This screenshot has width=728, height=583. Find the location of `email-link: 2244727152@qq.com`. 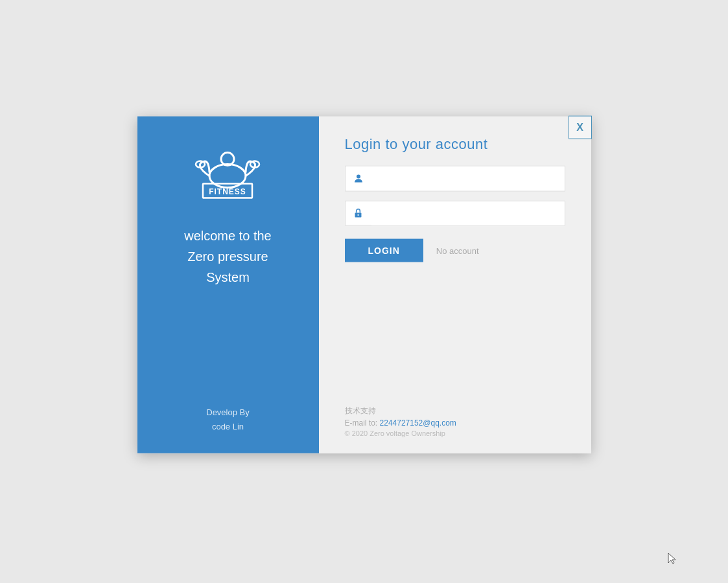

email-link: 2244727152@qq.com is located at coordinates (418, 423).